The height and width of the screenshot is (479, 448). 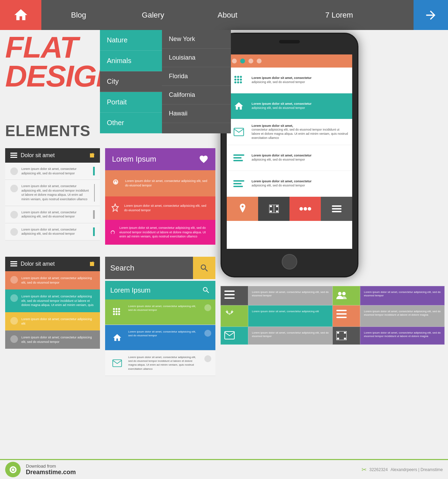 What do you see at coordinates (289, 81) in the screenshot?
I see `phone-list-item-1: Lorem ipsum dolor sit amet, consectetur …` at bounding box center [289, 81].